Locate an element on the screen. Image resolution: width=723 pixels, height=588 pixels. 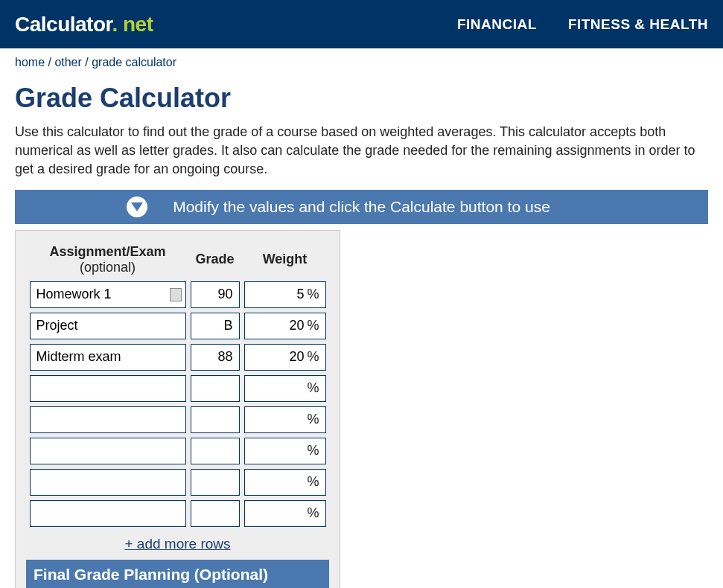
nav: FINANCIAL FITNESS & HEALTH is located at coordinates (582, 25).